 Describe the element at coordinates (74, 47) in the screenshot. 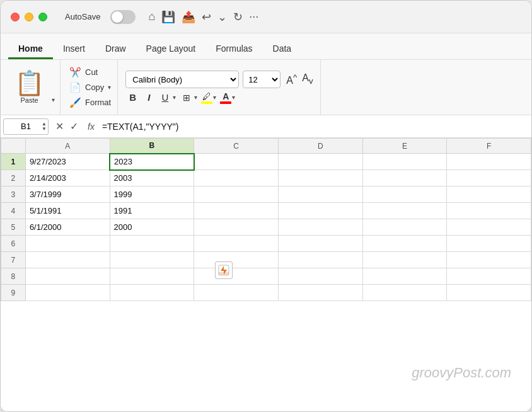

I see `tab-insert: Insert` at that location.